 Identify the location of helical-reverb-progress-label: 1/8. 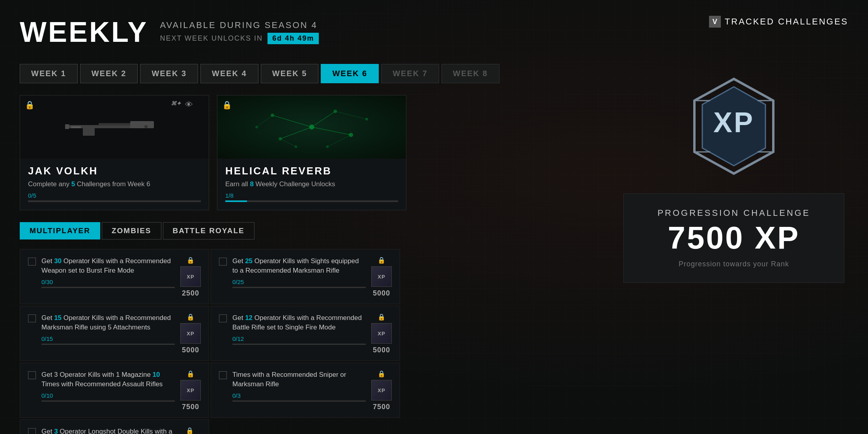
(312, 196).